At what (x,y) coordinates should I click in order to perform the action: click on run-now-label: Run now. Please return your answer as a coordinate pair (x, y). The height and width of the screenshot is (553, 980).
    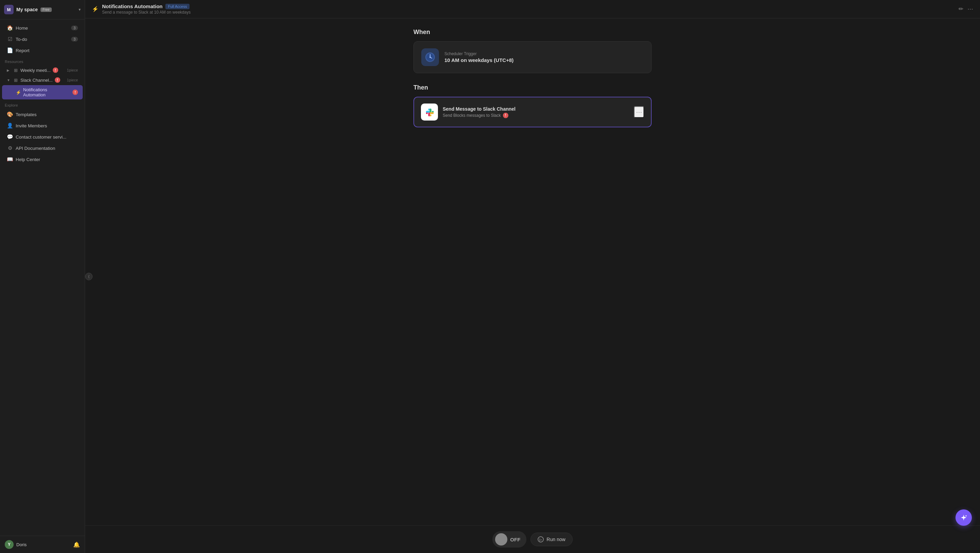
    Looking at the image, I should click on (556, 539).